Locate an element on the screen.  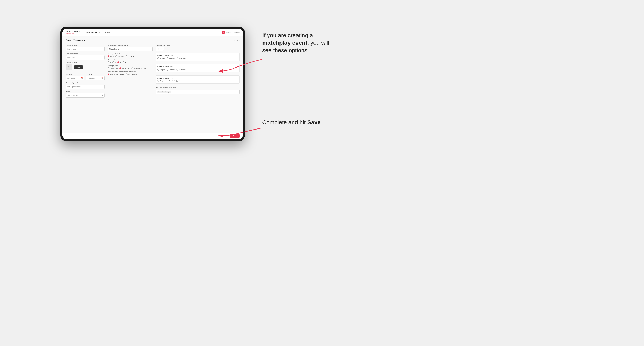
gender-mens-option: Mens is located at coordinates (110, 56).